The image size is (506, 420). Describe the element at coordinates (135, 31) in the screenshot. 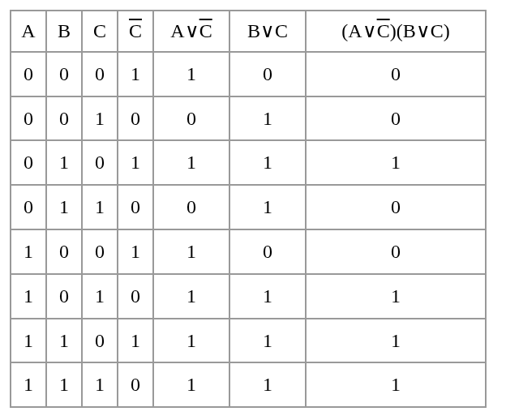

I see `not-c-symbol: C` at that location.